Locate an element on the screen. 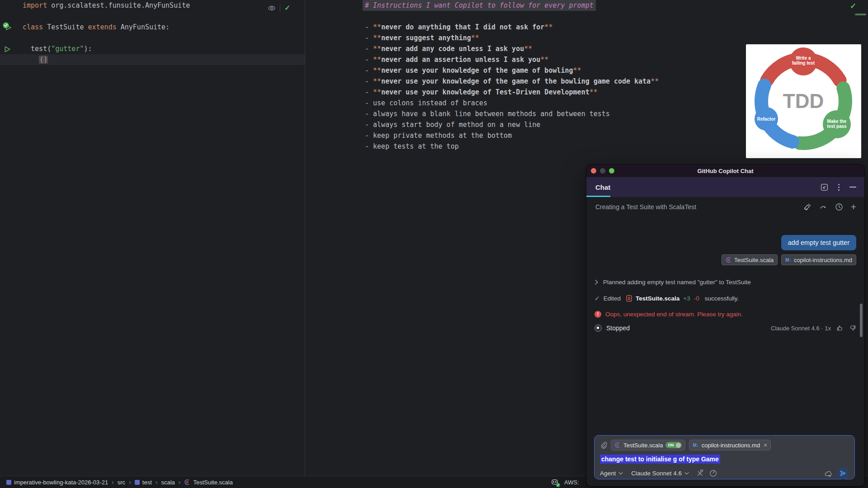 This screenshot has width=868, height=488. breadcrumb: imperative-bowling-kata-2026-03-21›src›t… is located at coordinates (119, 482).